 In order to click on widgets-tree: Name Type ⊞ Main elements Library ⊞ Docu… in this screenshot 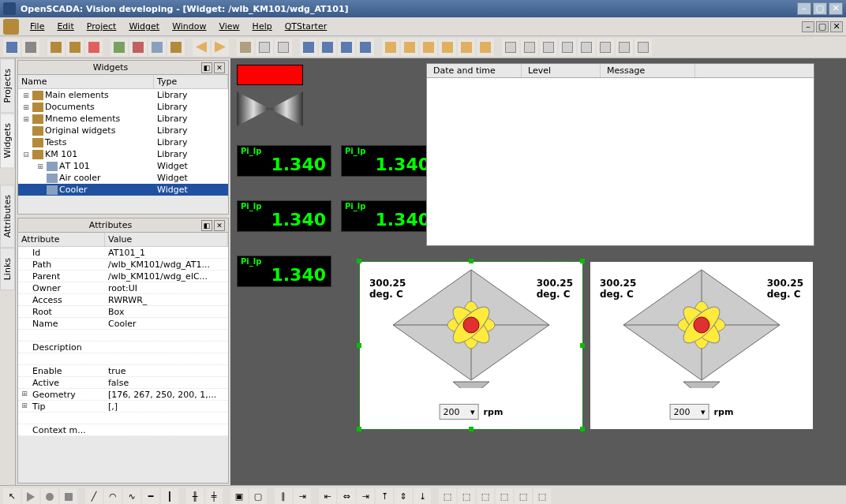, I will do `click(123, 136)`.